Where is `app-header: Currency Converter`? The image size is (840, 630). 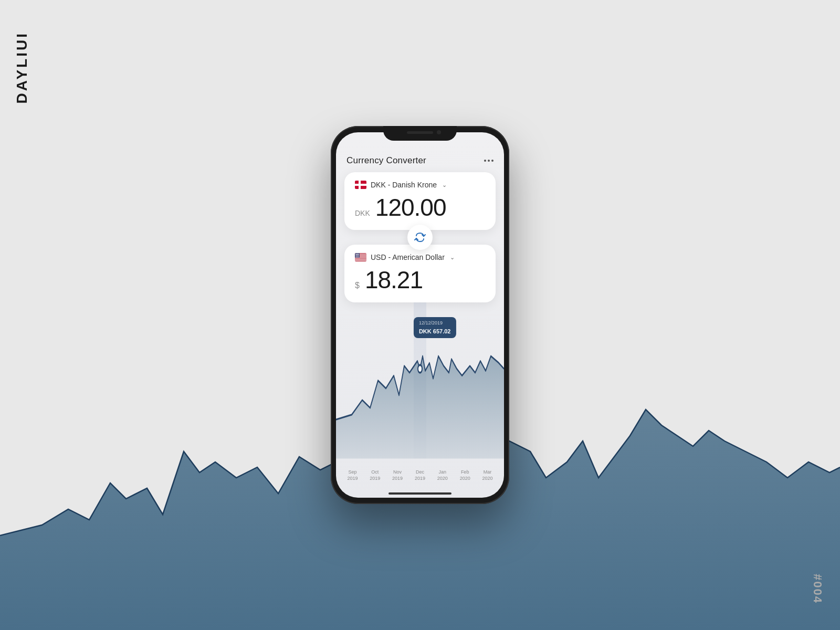 app-header: Currency Converter is located at coordinates (420, 164).